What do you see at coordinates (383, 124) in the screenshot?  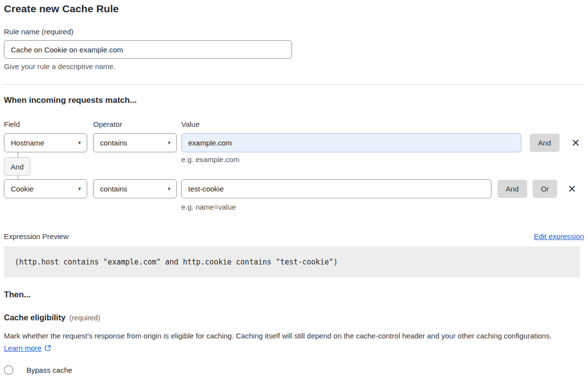 I see `value-column-label: Value` at bounding box center [383, 124].